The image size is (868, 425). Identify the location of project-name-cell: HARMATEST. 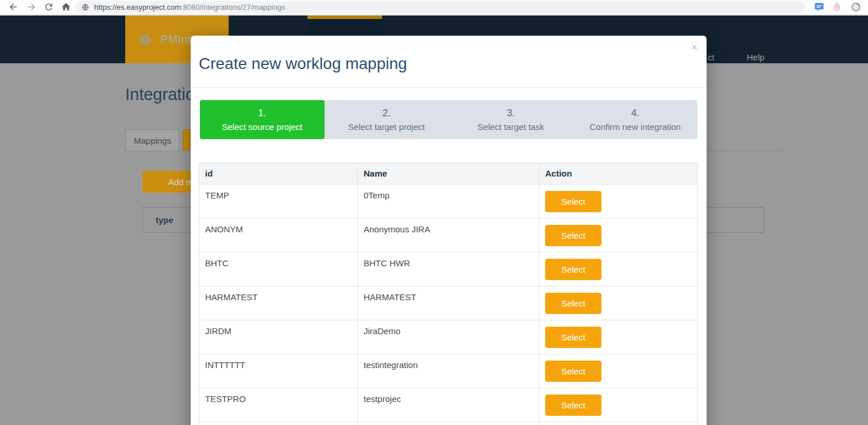
(449, 304).